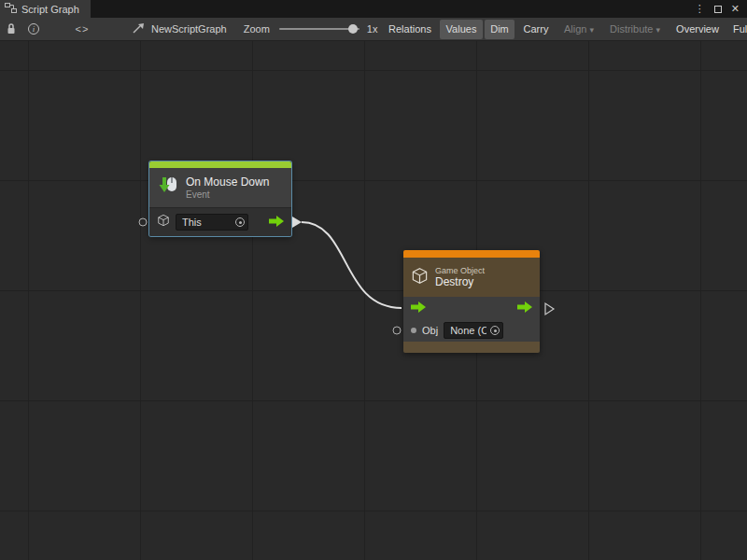  Describe the element at coordinates (473, 330) in the screenshot. I see `obj-param-field: None (O` at that location.